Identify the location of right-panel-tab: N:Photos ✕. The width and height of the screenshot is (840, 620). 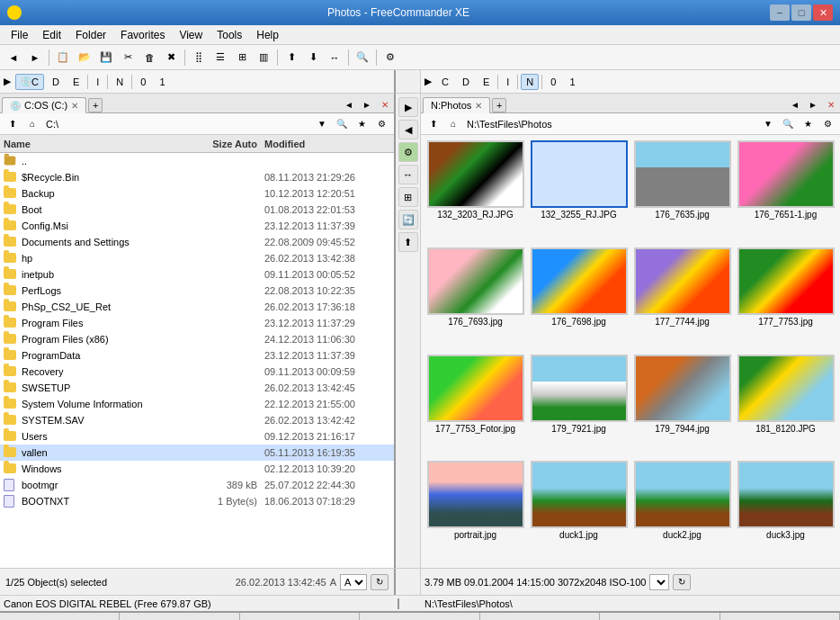
(457, 105).